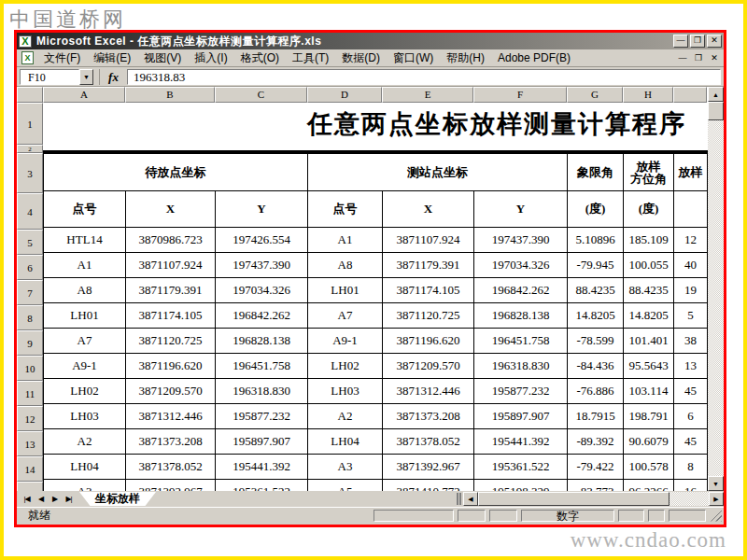 This screenshot has width=747, height=560. I want to click on cell: LH02, so click(85, 392).